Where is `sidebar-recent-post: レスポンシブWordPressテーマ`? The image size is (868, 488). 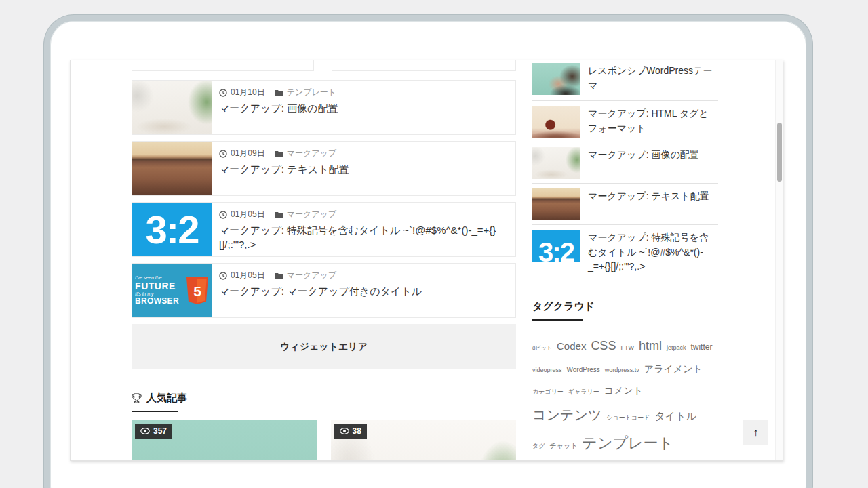
sidebar-recent-post: レスポンシブWordPressテーマ is located at coordinates (625, 81).